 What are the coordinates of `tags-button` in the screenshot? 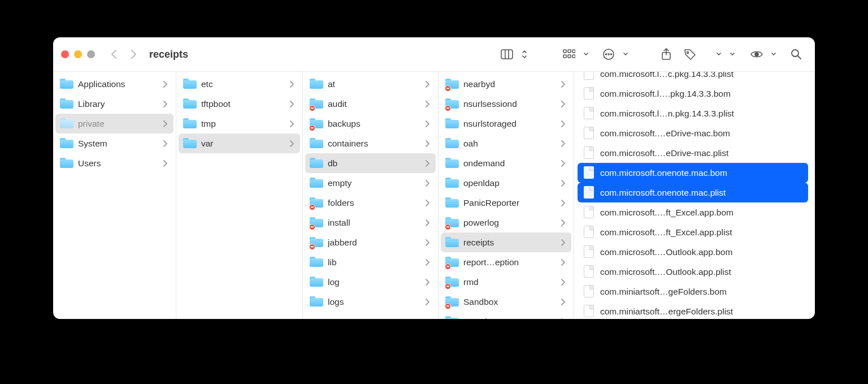 It's located at (690, 54).